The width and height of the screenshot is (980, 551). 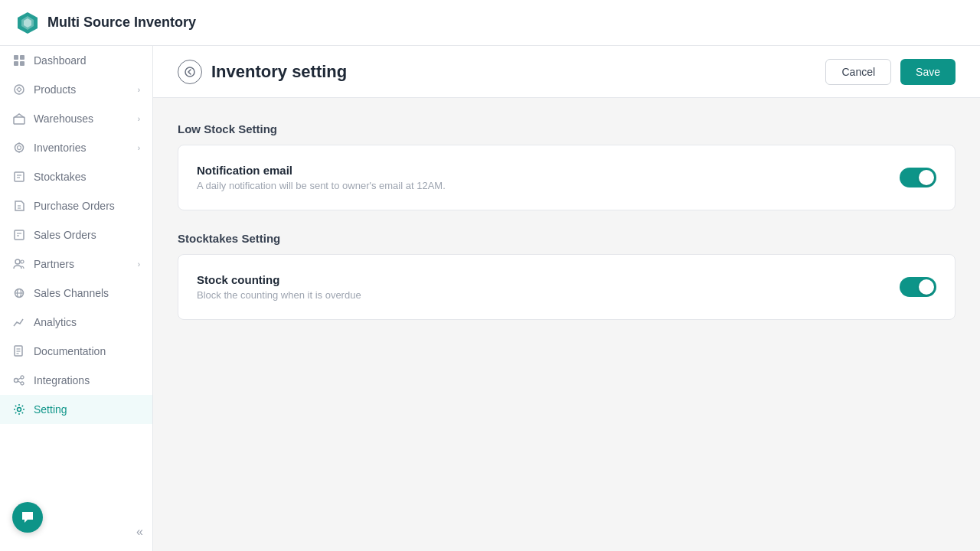 What do you see at coordinates (77, 380) in the screenshot?
I see `sidebar-item-integrations: Integrations` at bounding box center [77, 380].